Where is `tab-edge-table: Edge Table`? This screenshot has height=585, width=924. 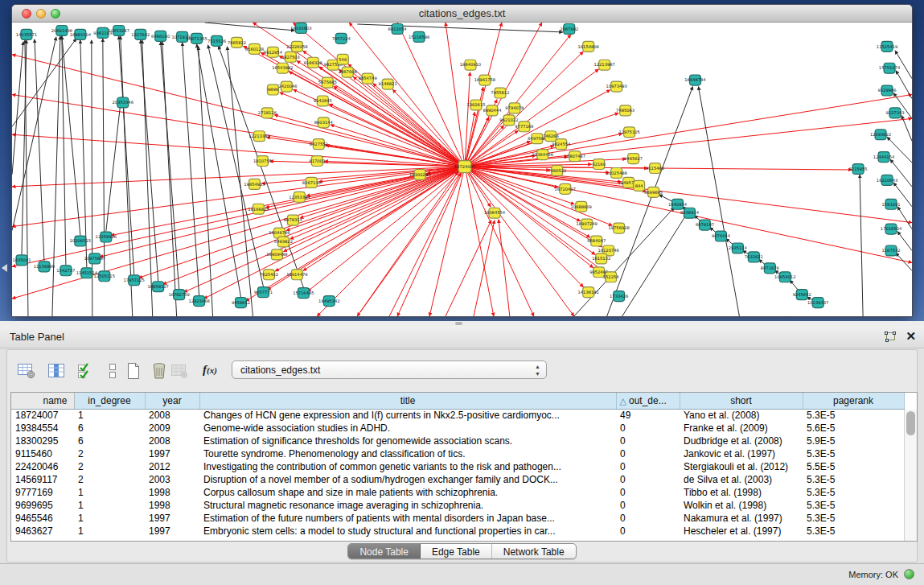 tab-edge-table: Edge Table is located at coordinates (457, 551).